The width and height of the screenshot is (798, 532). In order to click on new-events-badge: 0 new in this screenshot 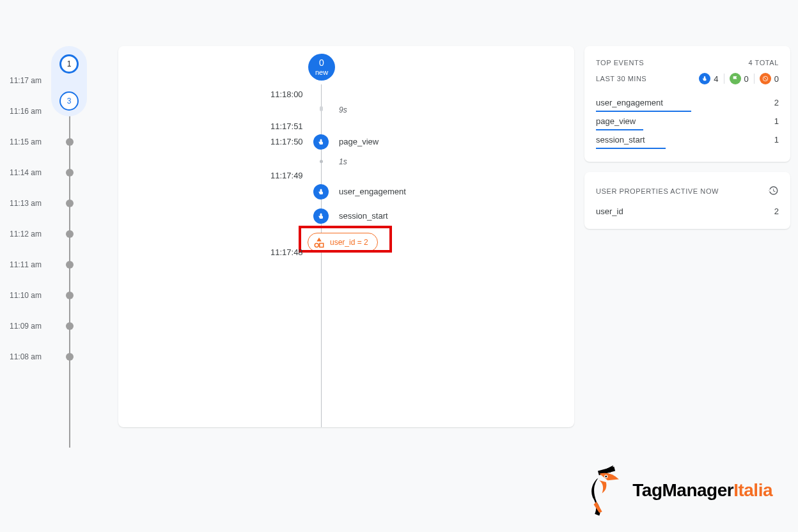, I will do `click(322, 67)`.